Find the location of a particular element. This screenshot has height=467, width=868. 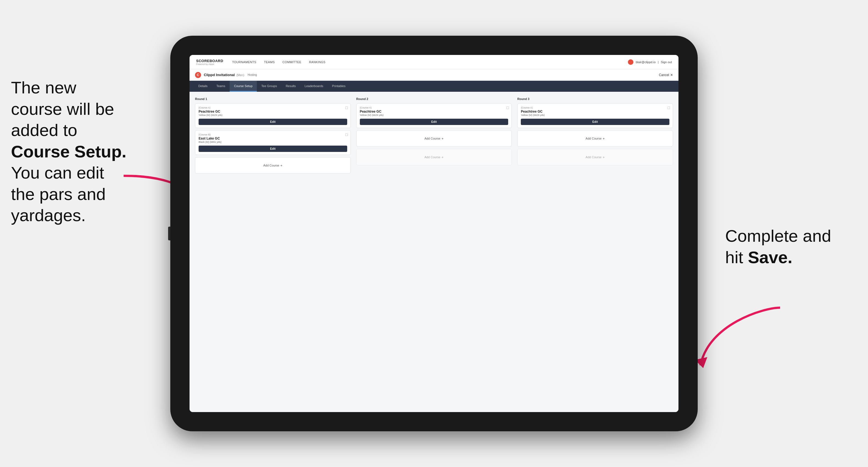

annotation-line4: You can edit is located at coordinates (58, 173).